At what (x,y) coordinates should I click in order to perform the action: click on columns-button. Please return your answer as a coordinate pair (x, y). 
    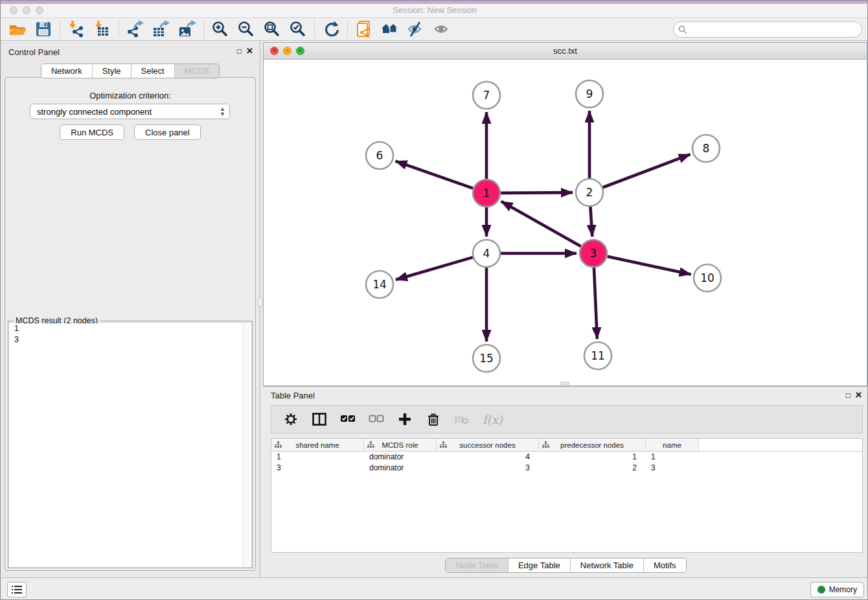
    Looking at the image, I should click on (319, 419).